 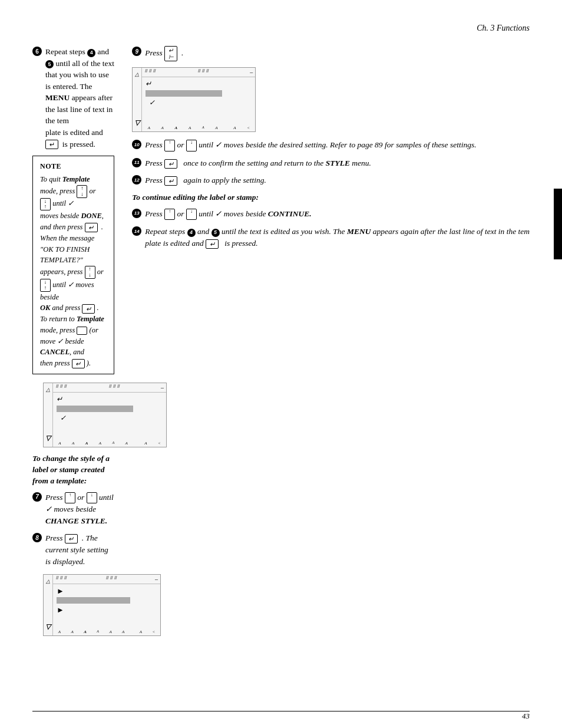 What do you see at coordinates (337, 180) in the screenshot?
I see `step-12-text: Press ↵ again to apply the setting.` at bounding box center [337, 180].